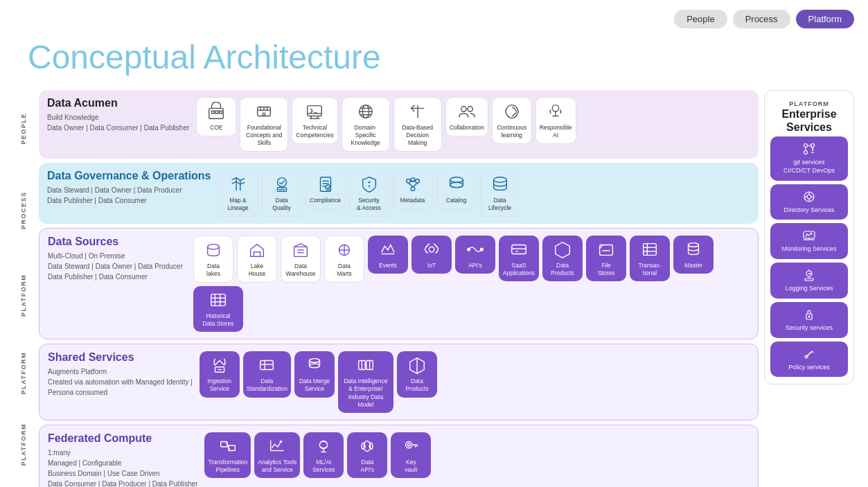 This screenshot has width=868, height=487. Describe the element at coordinates (399, 125) in the screenshot. I see `row-people: Data Acumen Build KnowledgeData Owner | …` at that location.